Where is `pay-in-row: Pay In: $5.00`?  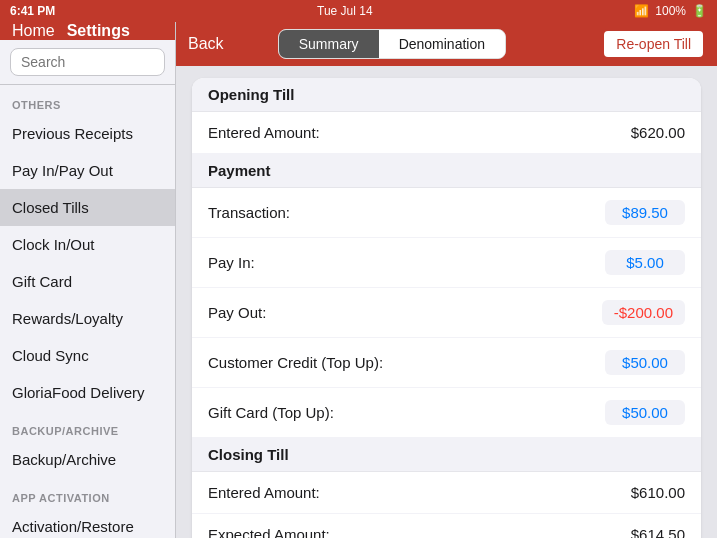 pay-in-row: Pay In: $5.00 is located at coordinates (446, 263).